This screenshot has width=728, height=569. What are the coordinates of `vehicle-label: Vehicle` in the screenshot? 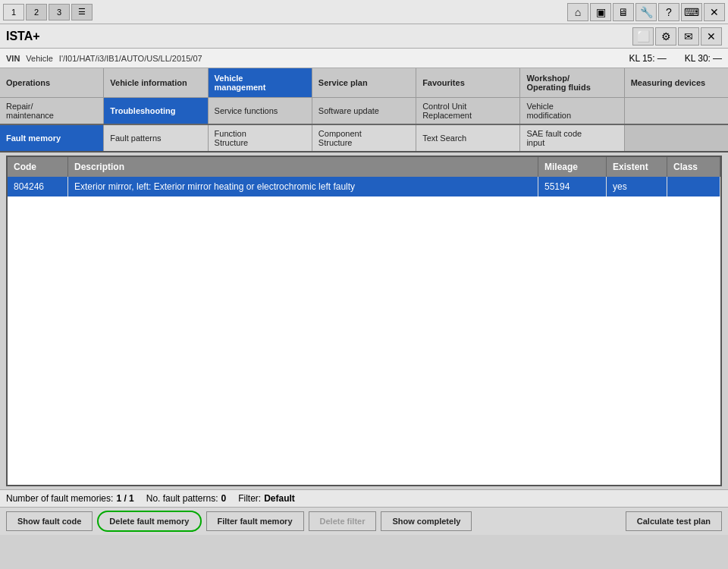 It's located at (39, 58).